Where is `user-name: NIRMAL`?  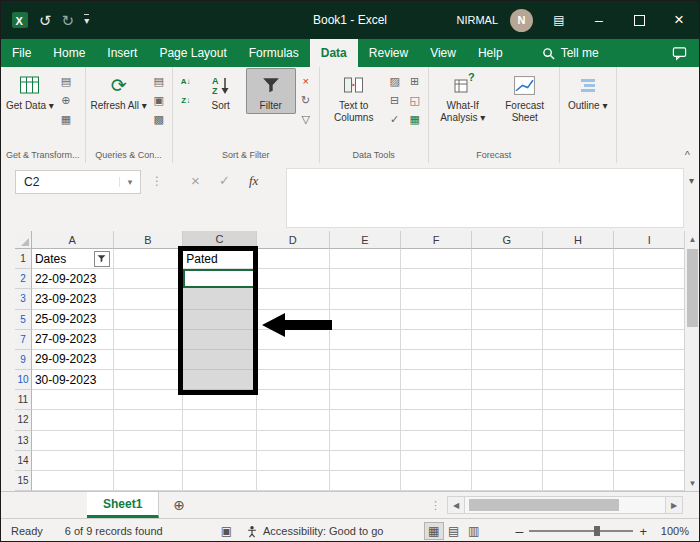 user-name: NIRMAL is located at coordinates (477, 20).